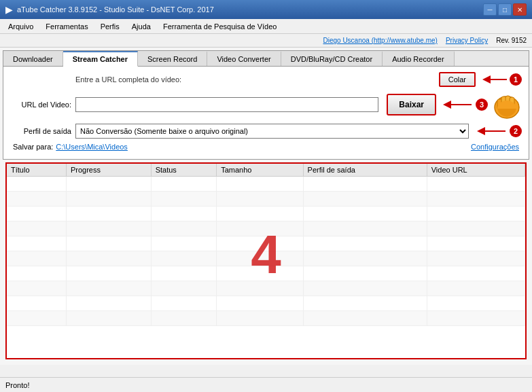 This screenshot has width=532, height=392. Describe the element at coordinates (141, 26) in the screenshot. I see `menu-ajuda: Ajuda` at that location.